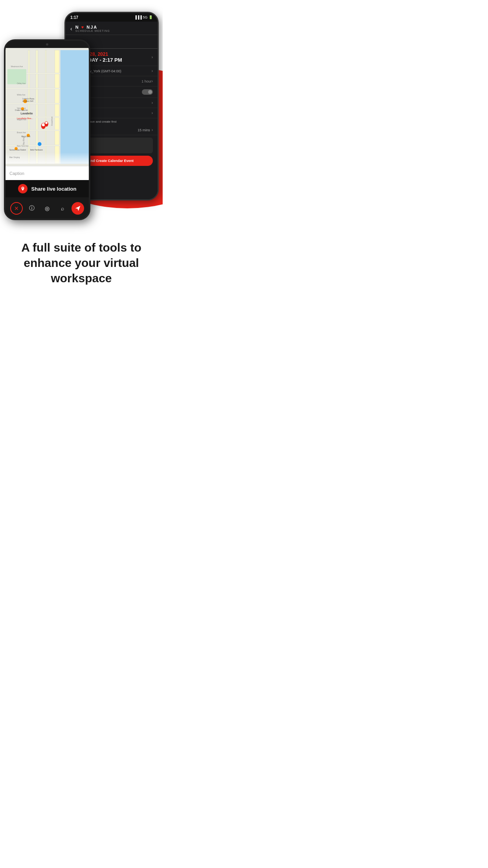 The image size is (488, 868). What do you see at coordinates (152, 130) in the screenshot?
I see `reminder-chevron-icon: ›` at bounding box center [152, 130].